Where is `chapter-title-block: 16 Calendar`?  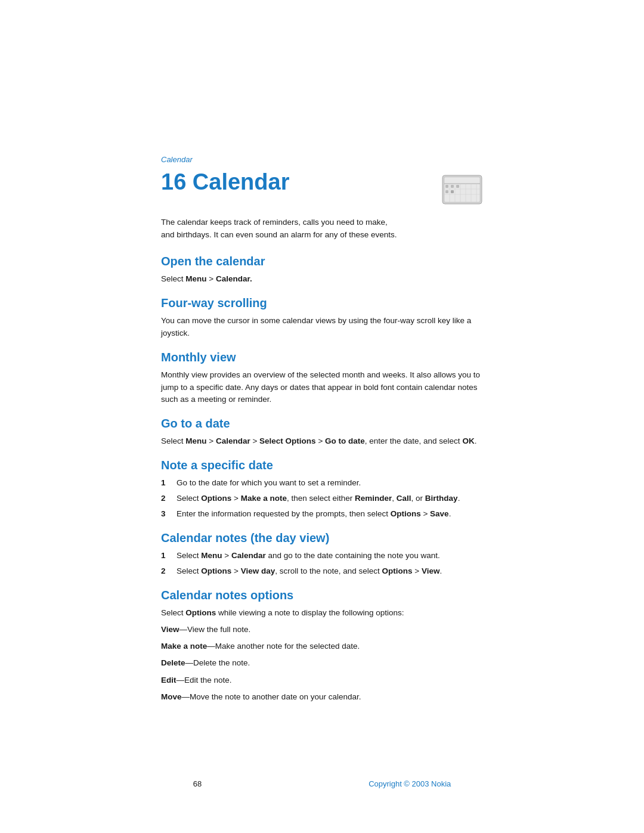 chapter-title-block: 16 Calendar is located at coordinates (225, 182).